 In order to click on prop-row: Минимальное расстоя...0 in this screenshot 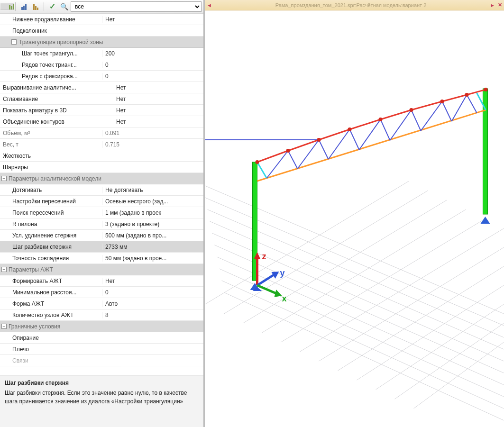, I will do `click(101, 292)`.